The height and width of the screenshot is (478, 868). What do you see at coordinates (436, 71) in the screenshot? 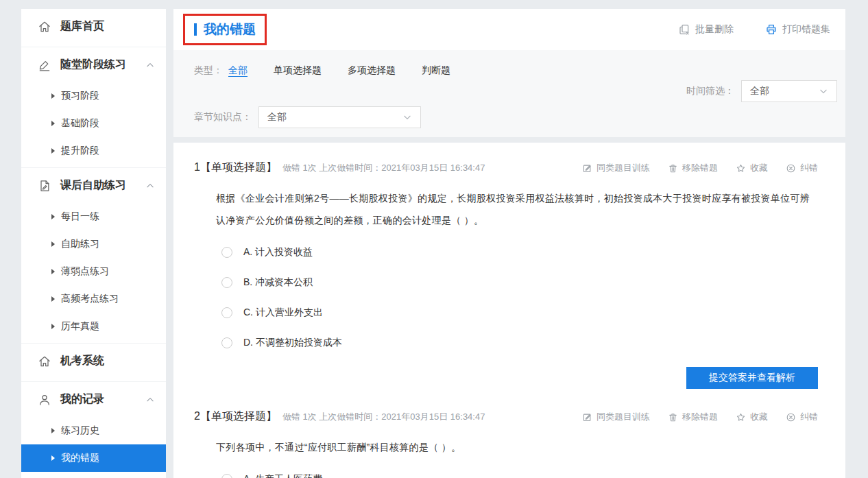
I see `type-option-true-false: 判断题` at bounding box center [436, 71].